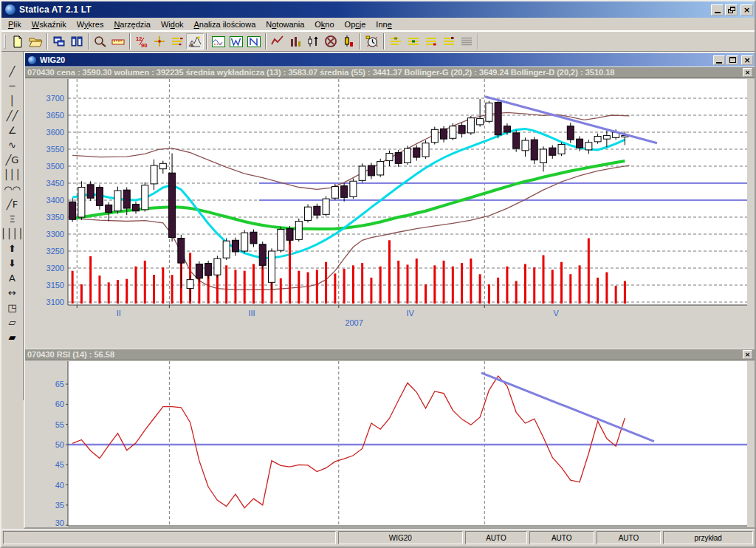 This screenshot has width=756, height=548. Describe the element at coordinates (219, 41) in the screenshot. I see `chart-green-curves-glyph` at that location.